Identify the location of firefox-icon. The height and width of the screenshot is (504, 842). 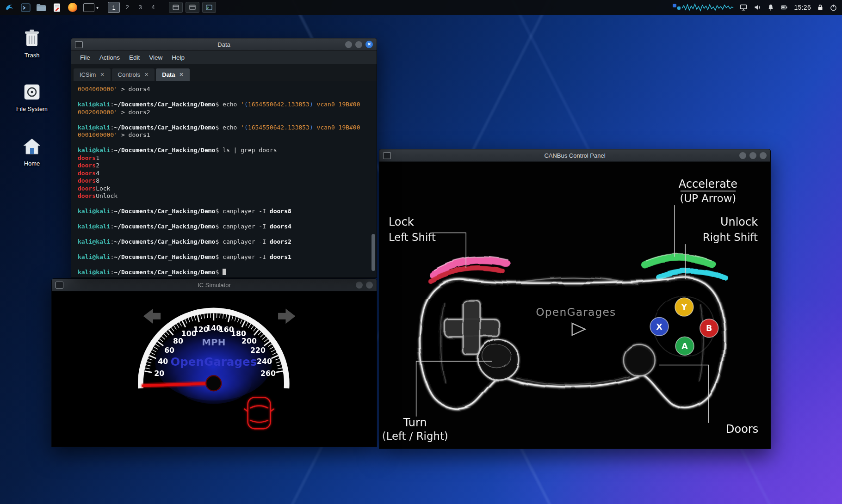
(73, 7).